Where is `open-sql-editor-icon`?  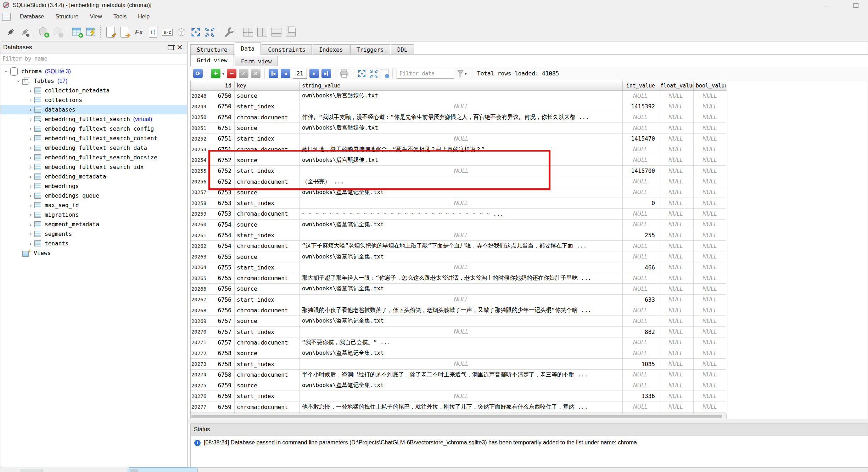
open-sql-editor-icon is located at coordinates (91, 32).